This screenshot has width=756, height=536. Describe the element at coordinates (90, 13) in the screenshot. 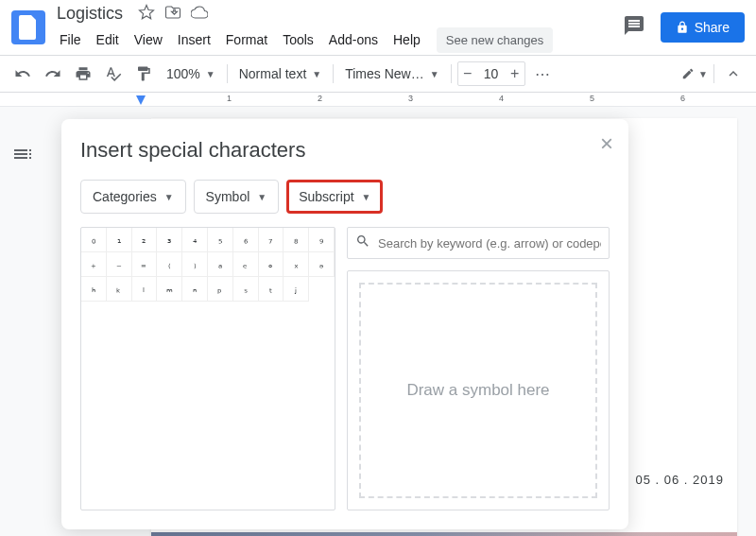

I see `document-title: Logistics` at that location.